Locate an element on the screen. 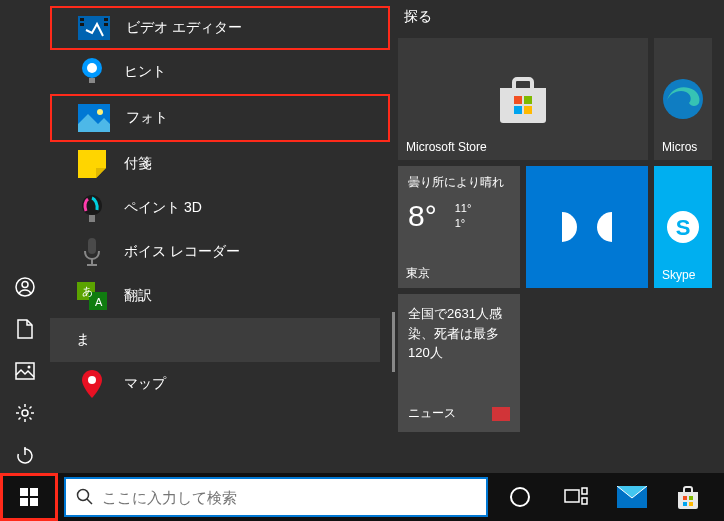 This screenshot has width=724, height=521. tiles-group-header: 探る is located at coordinates (564, 17).